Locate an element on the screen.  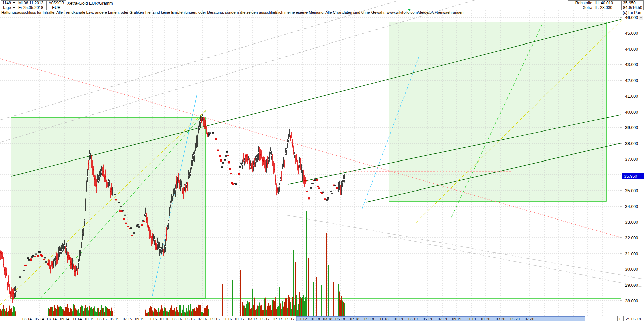
svg-text: 46.000 is located at coordinates (632, 18).